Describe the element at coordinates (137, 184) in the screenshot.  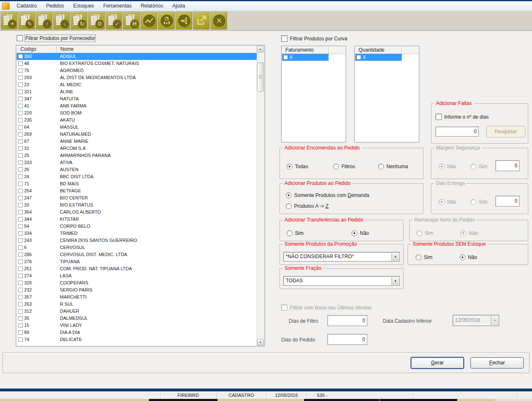
I see `supplier-row: 71BD MAIS` at that location.